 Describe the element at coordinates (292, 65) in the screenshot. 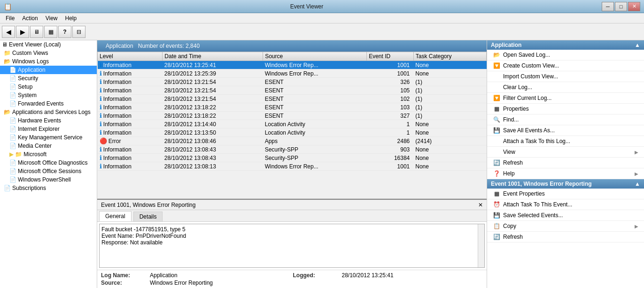

I see `table-row: ℹ Information 28/10/2012 13:25:41 Window…` at that location.